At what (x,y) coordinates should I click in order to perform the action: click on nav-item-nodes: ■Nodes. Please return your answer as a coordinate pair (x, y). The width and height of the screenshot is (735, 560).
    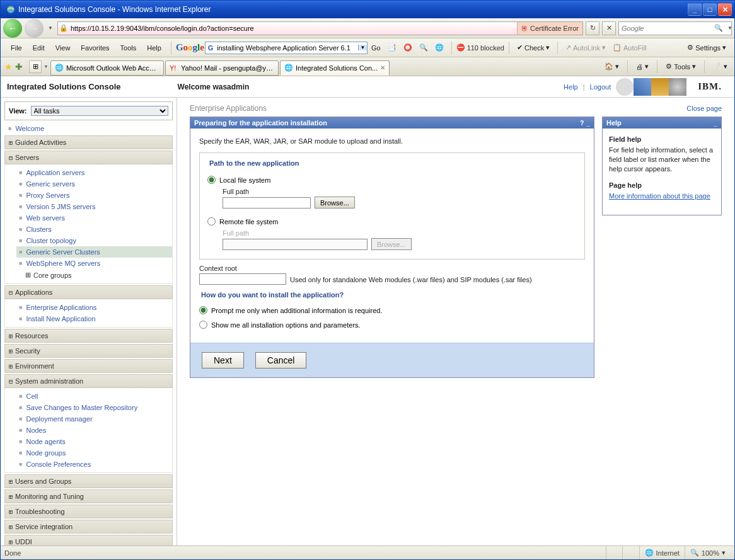
    Looking at the image, I should click on (95, 430).